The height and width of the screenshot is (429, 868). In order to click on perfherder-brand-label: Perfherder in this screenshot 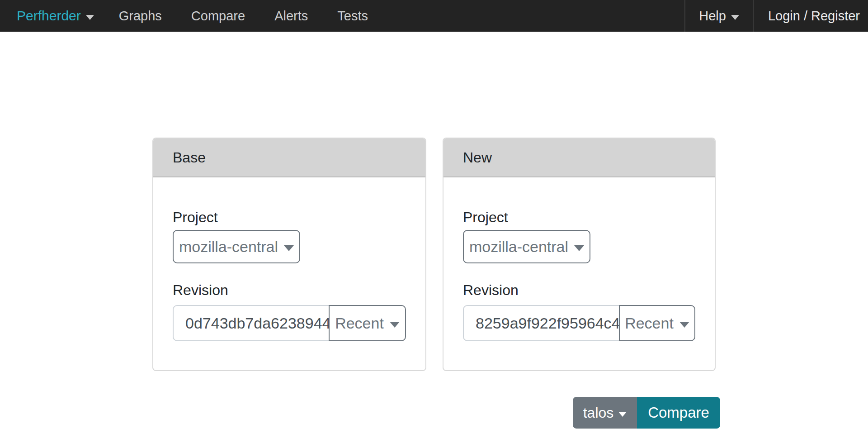, I will do `click(49, 16)`.